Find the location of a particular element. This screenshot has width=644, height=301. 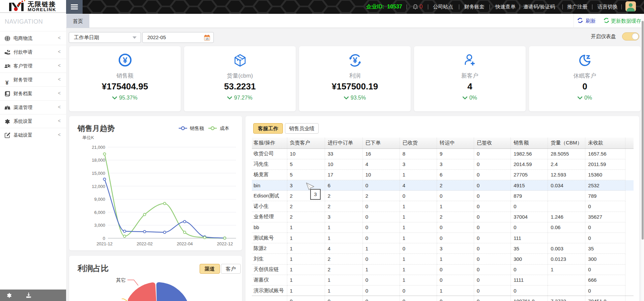

svg-text: 3,000 is located at coordinates (100, 225).